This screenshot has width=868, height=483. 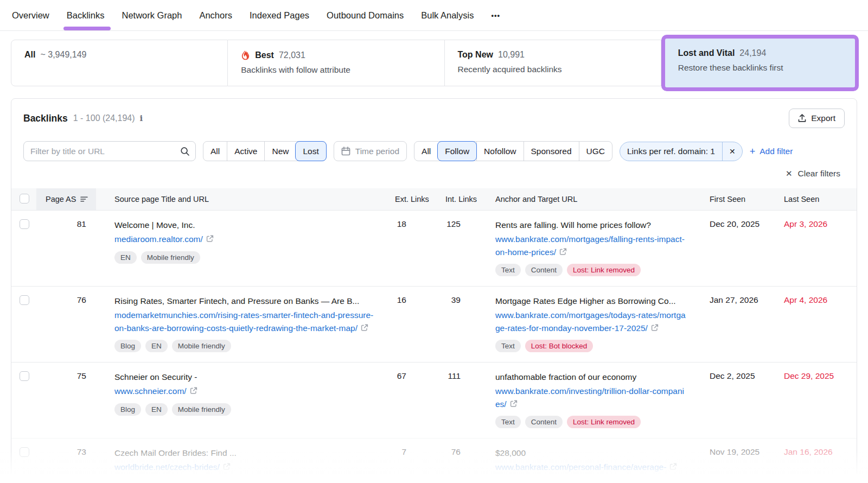 What do you see at coordinates (736, 325) in the screenshot?
I see `first-seen-value: Jan 27, 2026` at bounding box center [736, 325].